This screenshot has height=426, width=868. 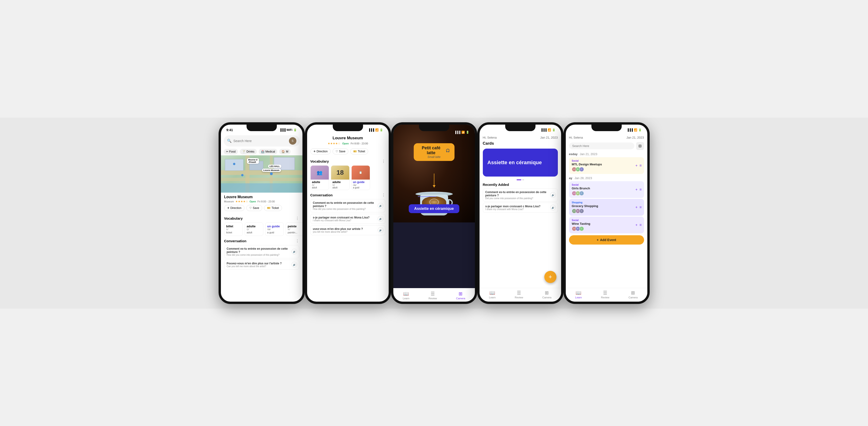 I want to click on audio-btn-1-1: 🔊, so click(x=294, y=265).